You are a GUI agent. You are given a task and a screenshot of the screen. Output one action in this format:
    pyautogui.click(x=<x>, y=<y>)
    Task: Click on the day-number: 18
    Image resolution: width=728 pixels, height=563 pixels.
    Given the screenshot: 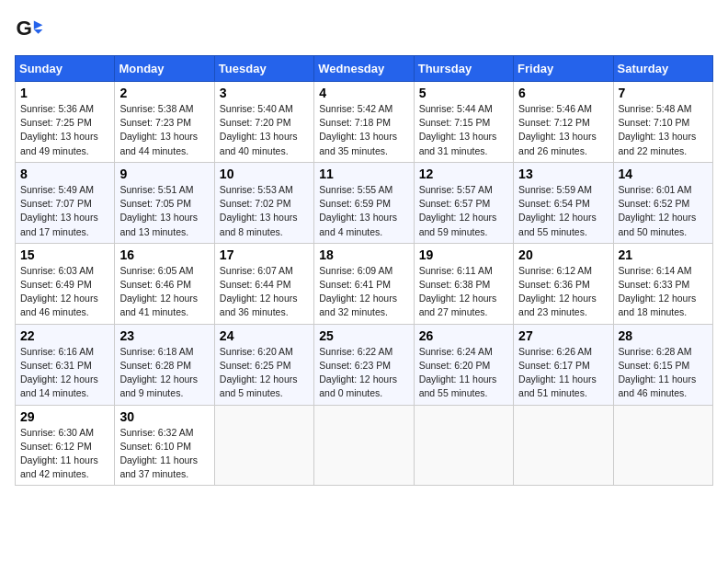 What is the action you would take?
    pyautogui.click(x=364, y=255)
    